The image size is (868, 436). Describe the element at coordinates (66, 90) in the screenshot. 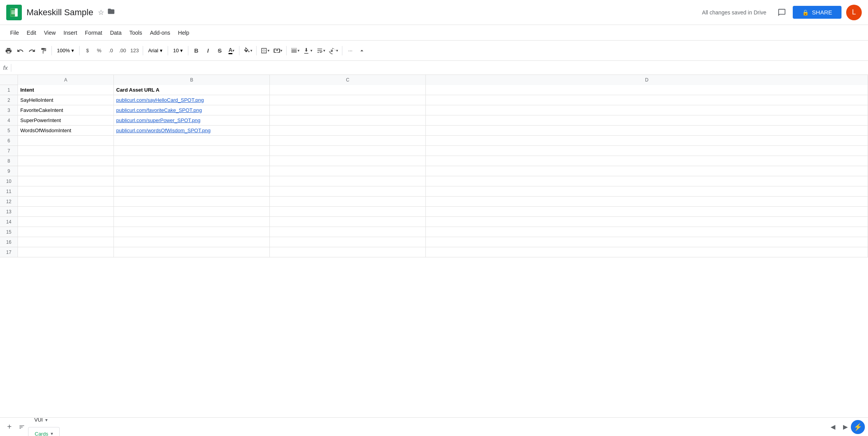

I see `cell-a-1: Intent` at that location.